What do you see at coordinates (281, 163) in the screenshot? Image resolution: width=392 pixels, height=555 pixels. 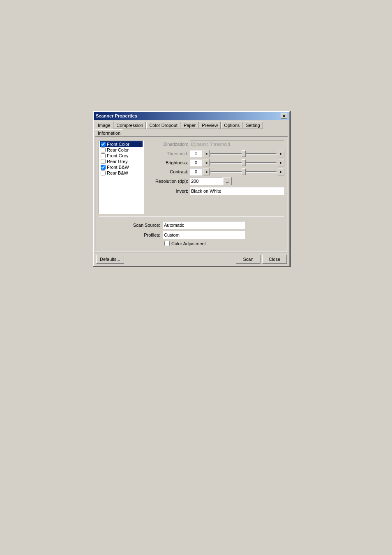 I see `brightness-right-arrow: ►` at bounding box center [281, 163].